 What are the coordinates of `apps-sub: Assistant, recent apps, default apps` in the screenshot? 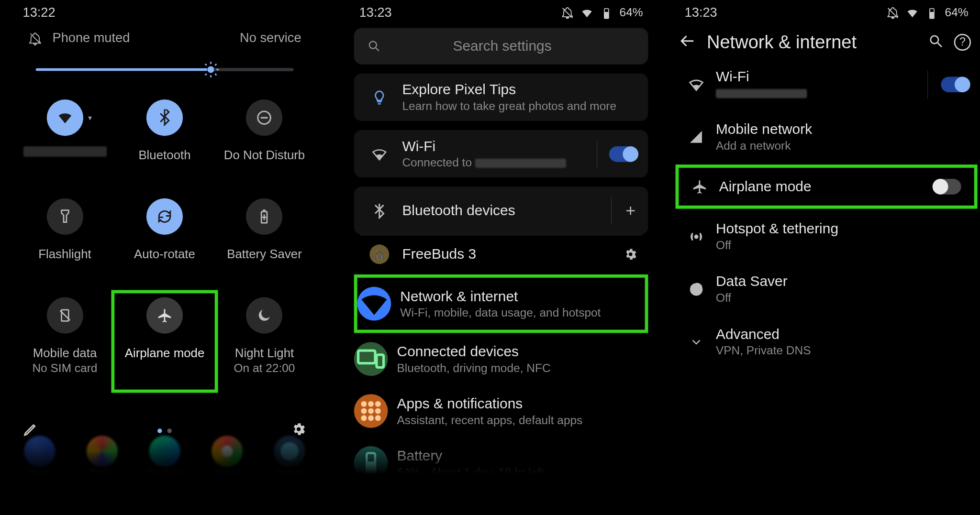 It's located at (523, 420).